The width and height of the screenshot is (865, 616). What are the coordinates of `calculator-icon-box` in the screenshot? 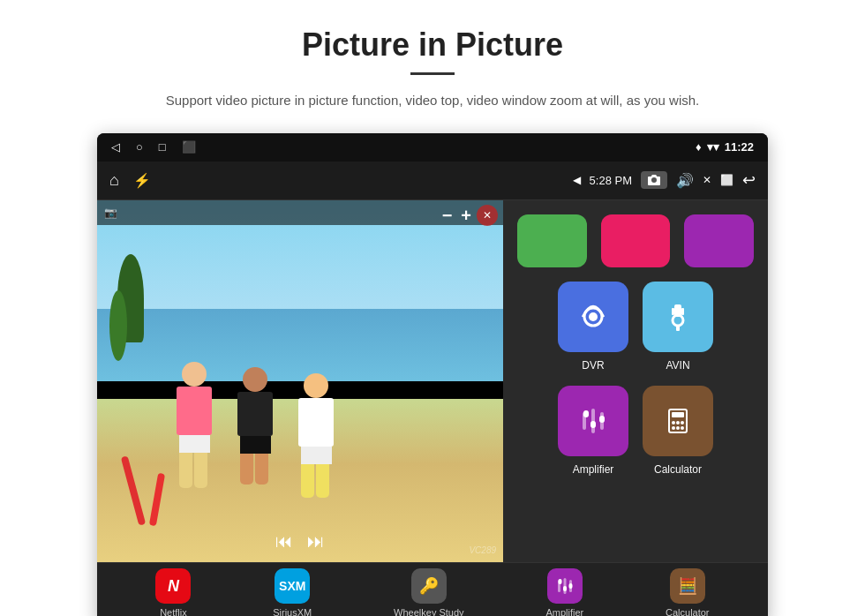 It's located at (678, 421).